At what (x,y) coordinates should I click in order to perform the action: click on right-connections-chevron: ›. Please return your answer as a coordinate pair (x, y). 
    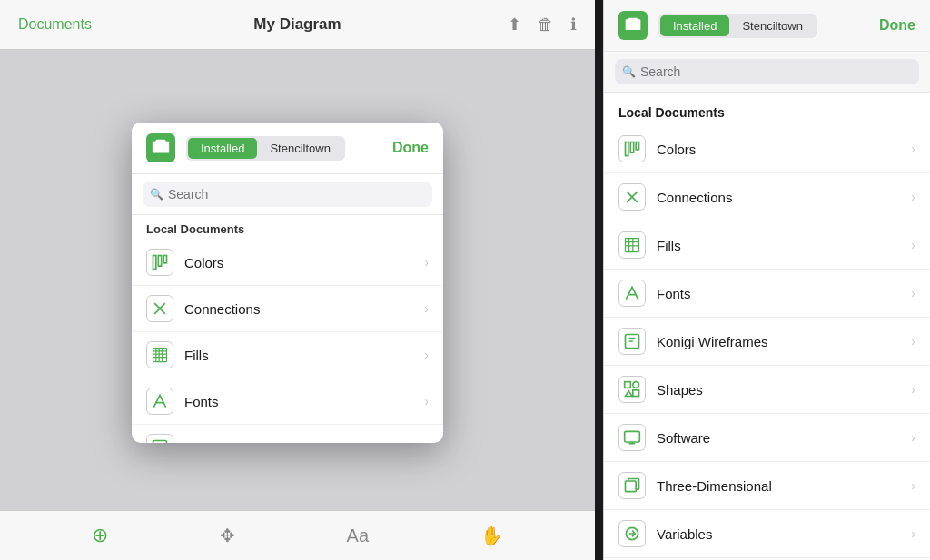
    Looking at the image, I should click on (914, 197).